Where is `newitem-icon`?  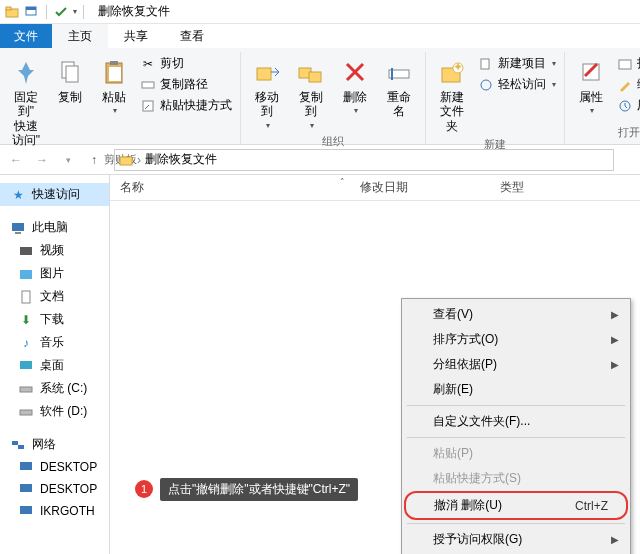 newitem-icon is located at coordinates (486, 64).